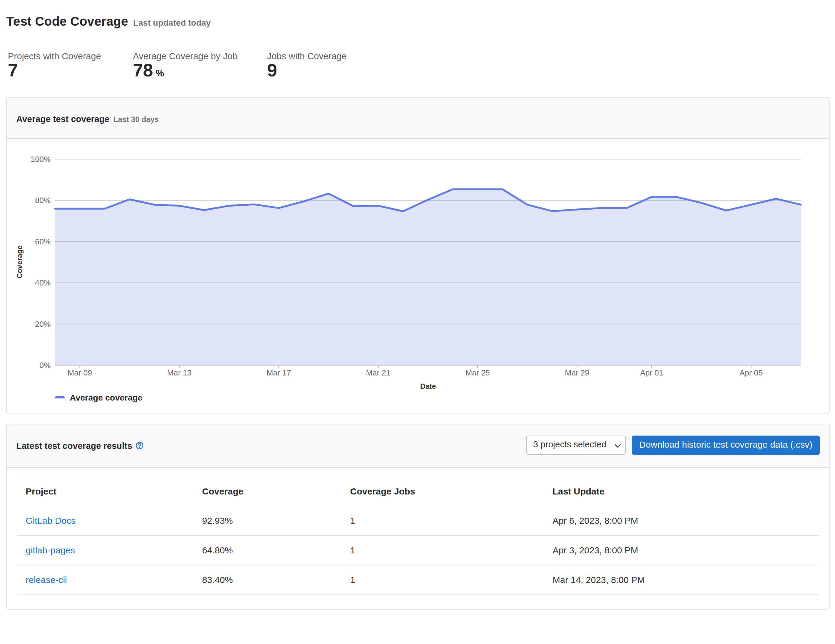 This screenshot has width=835, height=644. I want to click on svg-text: 0%, so click(45, 365).